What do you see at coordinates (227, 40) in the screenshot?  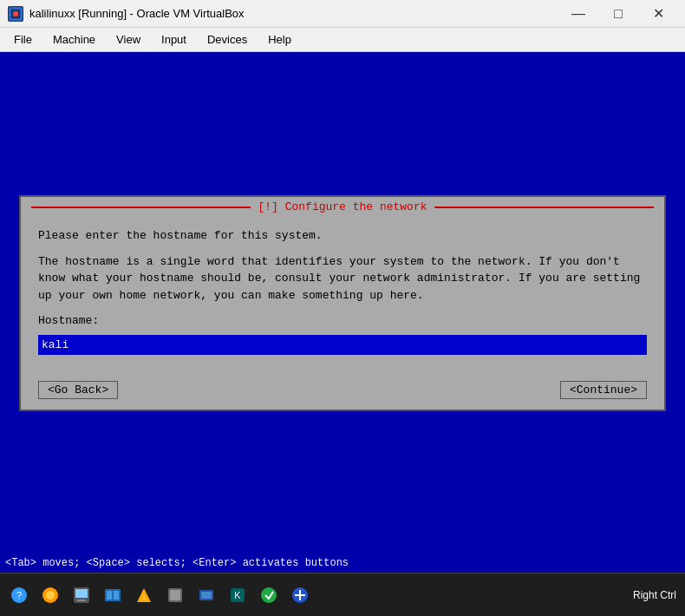 I see `menu-devices: Devices` at bounding box center [227, 40].